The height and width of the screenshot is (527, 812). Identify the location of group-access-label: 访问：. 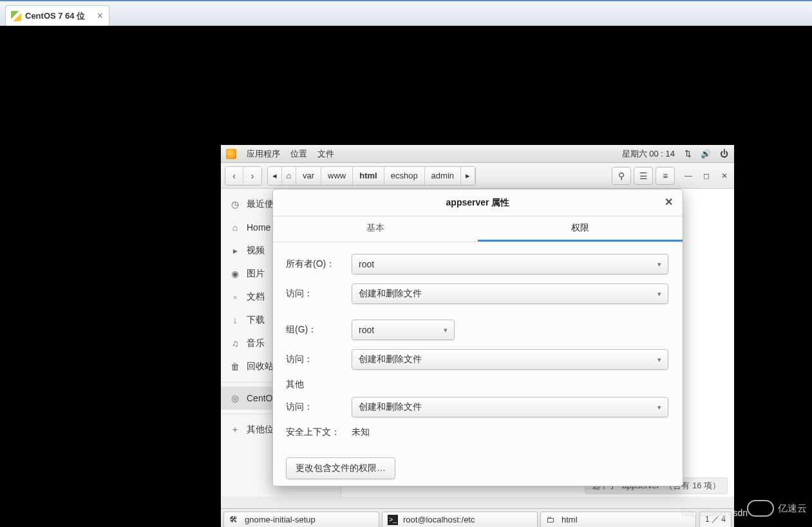
(319, 359).